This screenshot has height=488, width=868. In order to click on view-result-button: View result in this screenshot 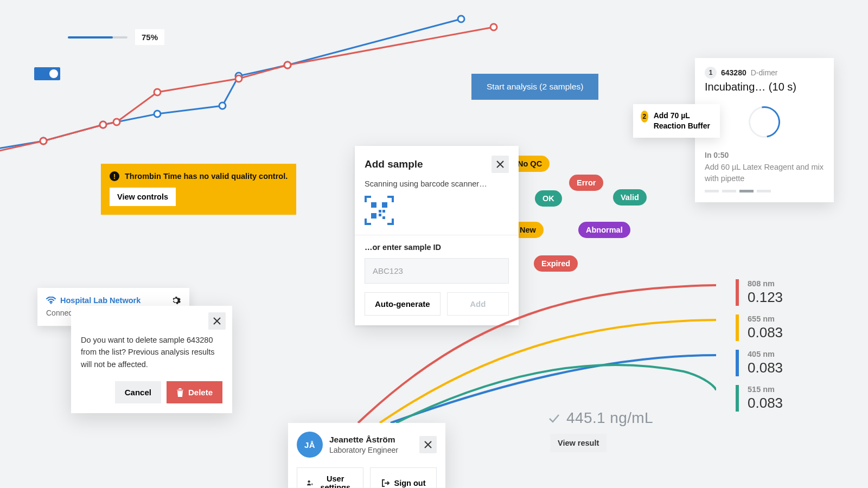, I will do `click(578, 443)`.